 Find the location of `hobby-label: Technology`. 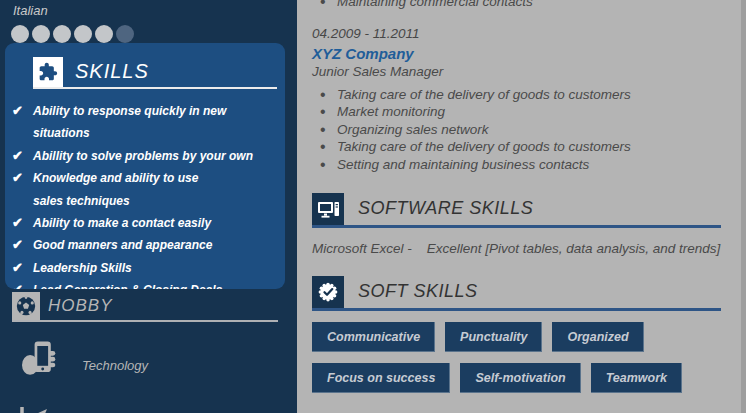

hobby-label: Technology is located at coordinates (115, 366).